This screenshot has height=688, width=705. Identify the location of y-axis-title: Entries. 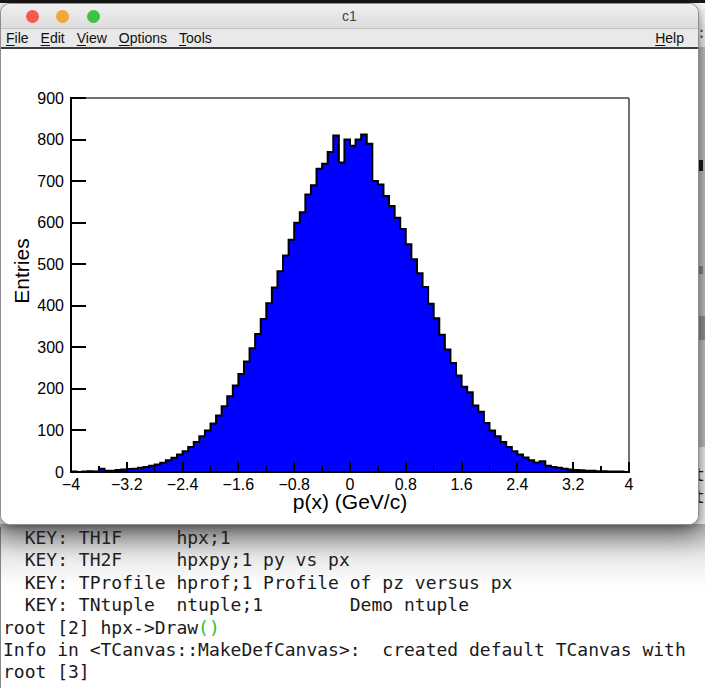
(22, 270).